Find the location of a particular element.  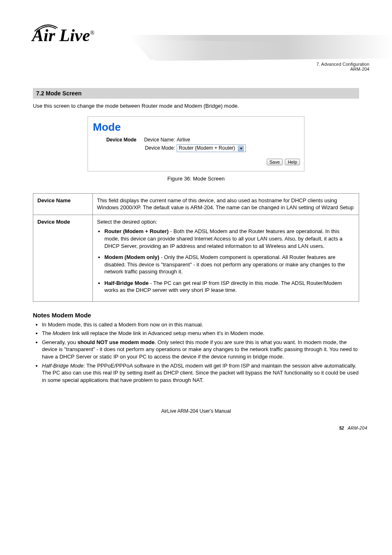

list-item: Modem (Modem only) - Only the ADSL Modem… is located at coordinates (229, 265).